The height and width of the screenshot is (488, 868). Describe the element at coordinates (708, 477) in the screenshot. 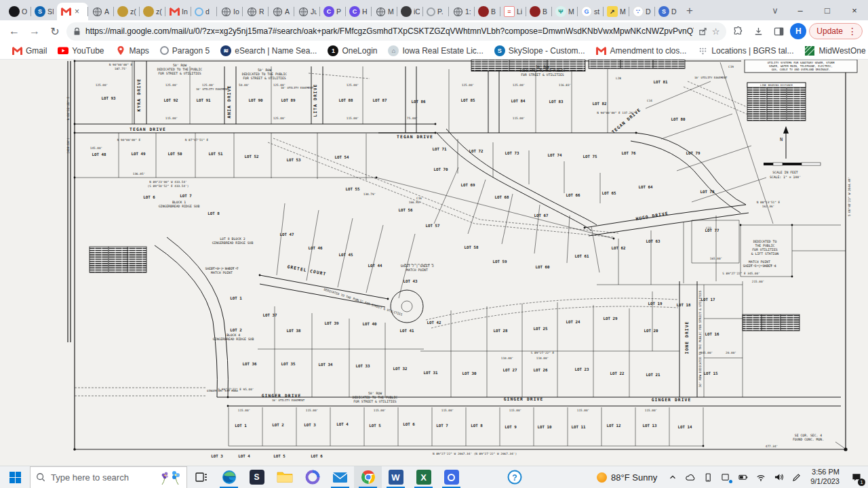

I see `your-phone-icon` at that location.